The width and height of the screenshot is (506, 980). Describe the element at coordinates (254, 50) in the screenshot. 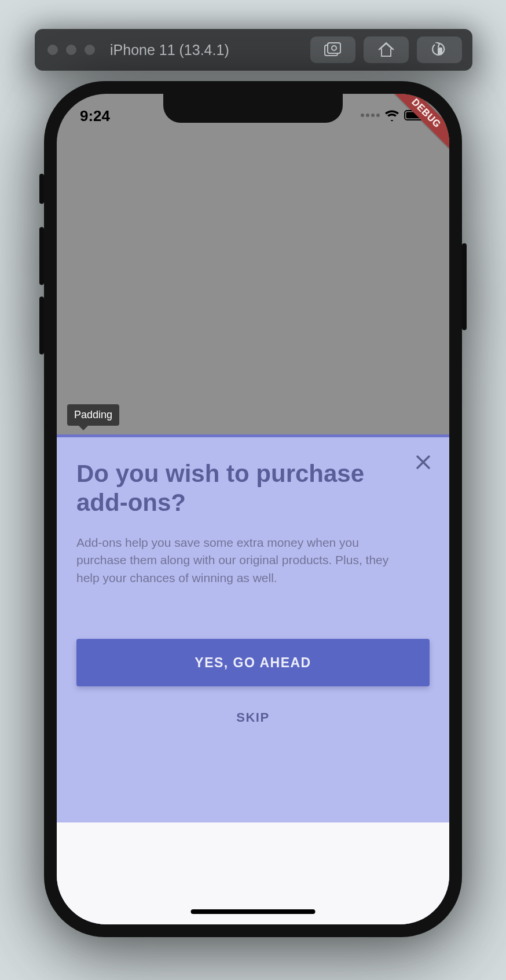

I see `simulator-titlebar: iPhone 11 (13.4.1)` at that location.